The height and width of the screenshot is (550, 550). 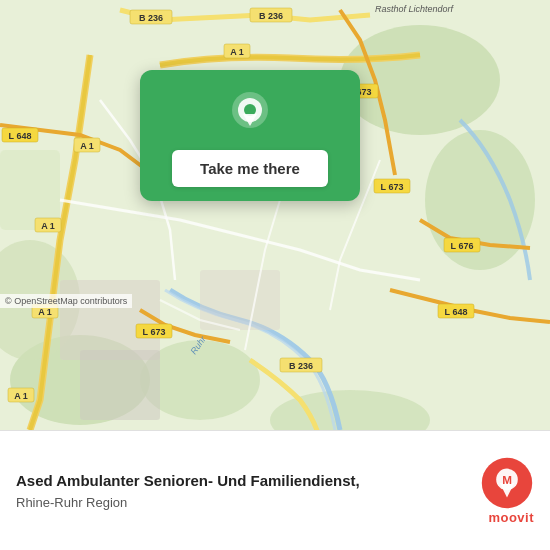 What do you see at coordinates (511, 518) in the screenshot?
I see `moovit-label: moovit` at bounding box center [511, 518].